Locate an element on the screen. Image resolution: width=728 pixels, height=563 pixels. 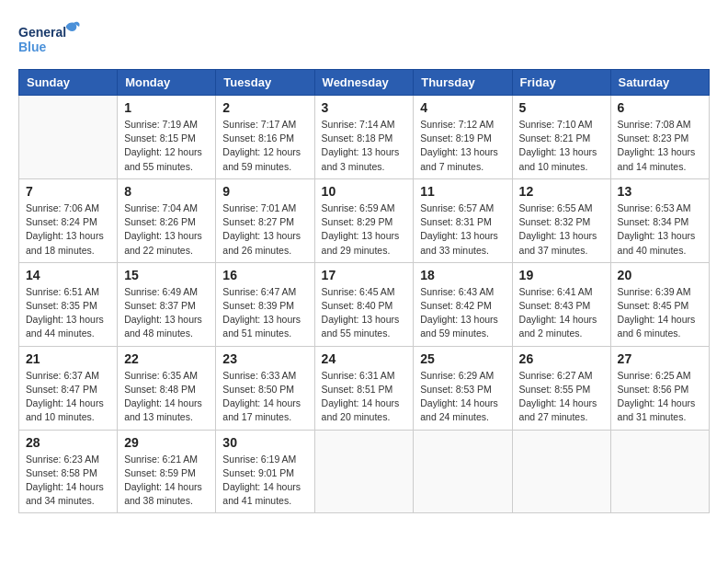
day-number: 13 is located at coordinates (660, 191).